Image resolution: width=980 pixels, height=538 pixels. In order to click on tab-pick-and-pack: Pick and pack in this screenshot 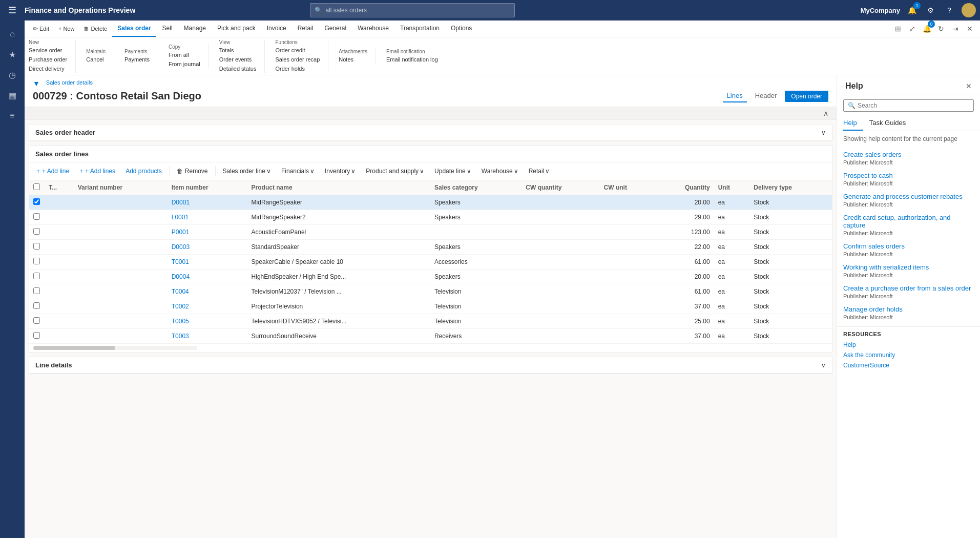, I will do `click(237, 29)`.